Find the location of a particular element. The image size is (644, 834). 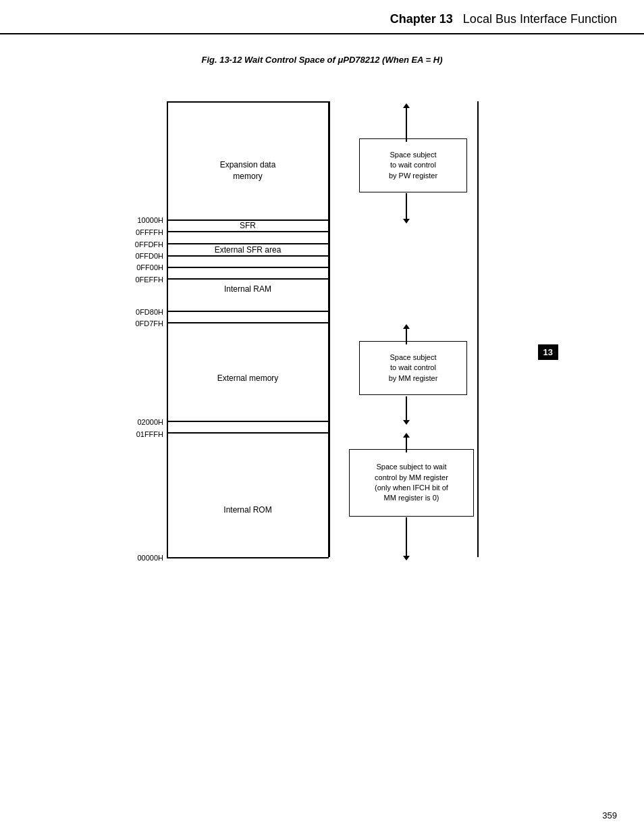

internal-ram-label: Internal RAM is located at coordinates (248, 289).